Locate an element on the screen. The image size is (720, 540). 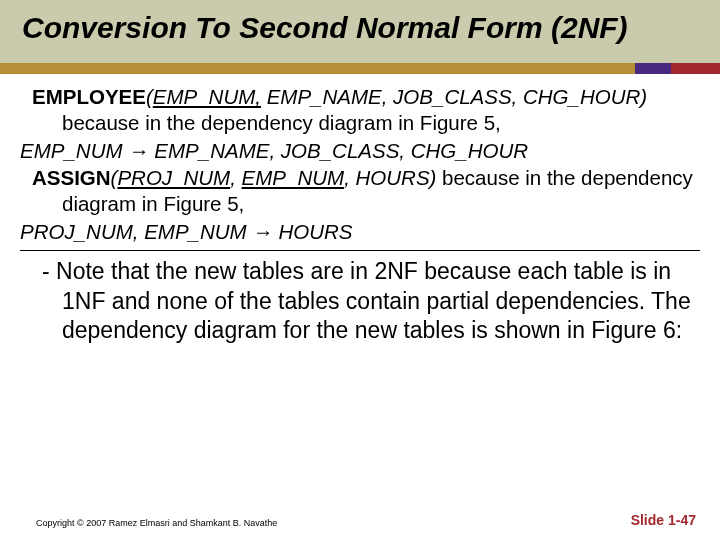
accent-red is located at coordinates (696, 68).